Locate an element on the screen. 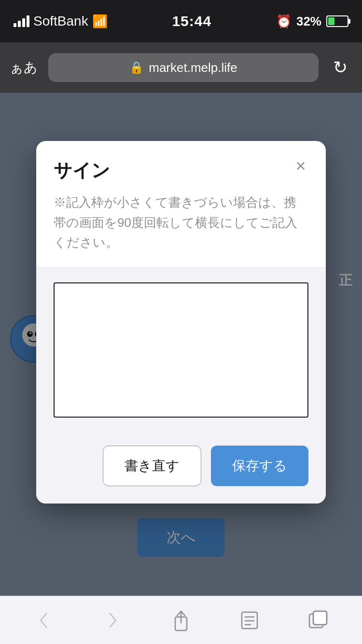 The height and width of the screenshot is (644, 362). modal-title: サイン is located at coordinates (181, 171).